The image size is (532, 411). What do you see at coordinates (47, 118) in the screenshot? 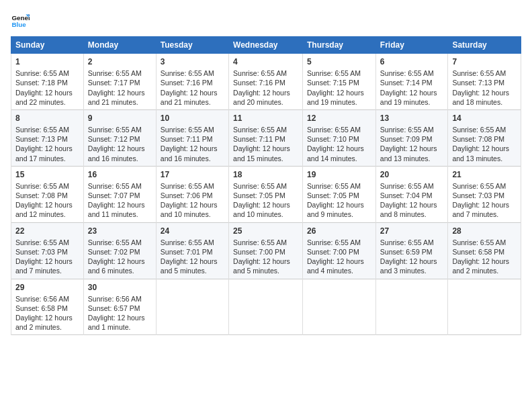
I see `day-number: 8` at bounding box center [47, 118].